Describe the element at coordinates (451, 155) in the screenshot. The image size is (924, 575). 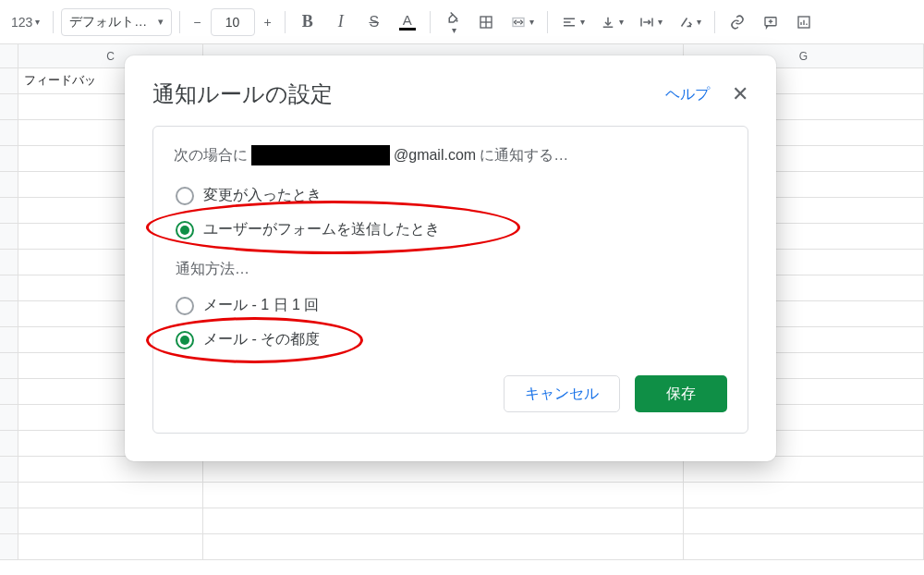
I see `notify-line: 次の場合に @gmail.com に通知する…` at that location.